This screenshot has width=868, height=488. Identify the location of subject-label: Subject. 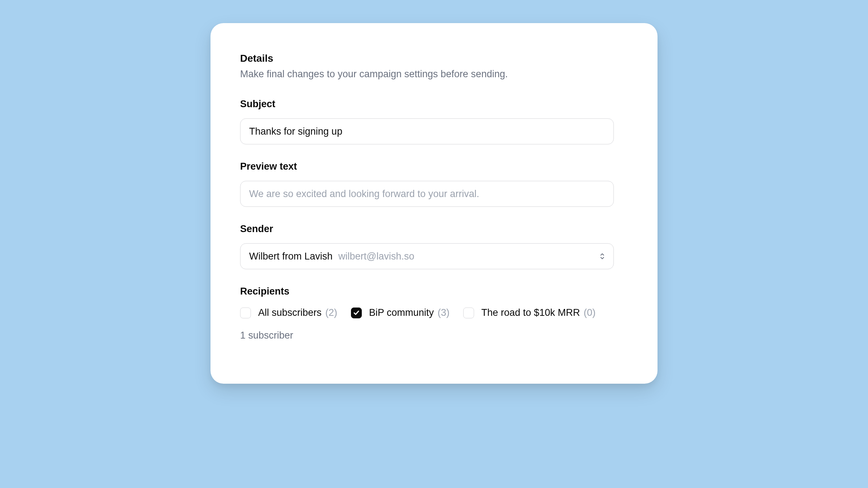
(434, 104).